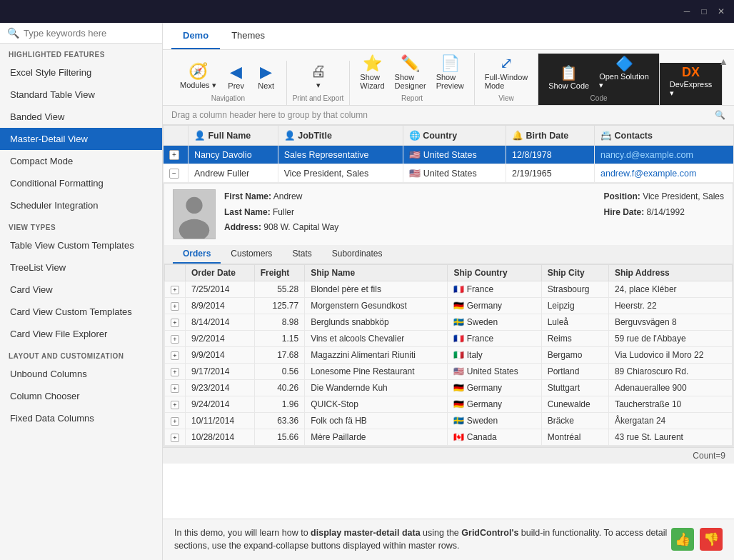 This screenshot has width=734, height=560. I want to click on table-row: + 7/25/2014 55.28 Blondel père et fils 🇫…, so click(448, 290).